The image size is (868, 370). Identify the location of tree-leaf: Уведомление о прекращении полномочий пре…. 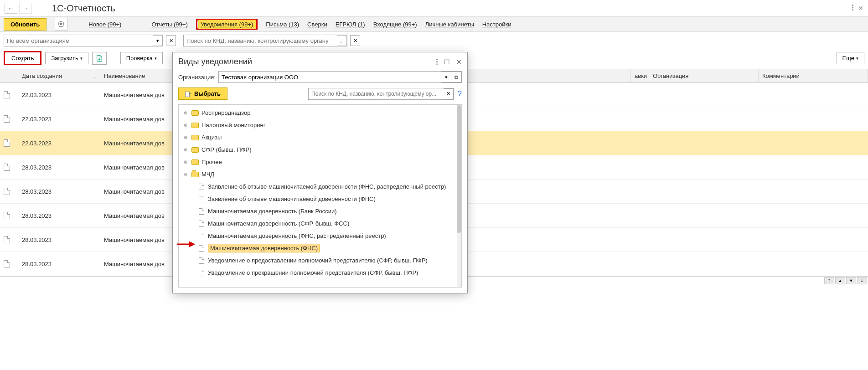
(320, 272).